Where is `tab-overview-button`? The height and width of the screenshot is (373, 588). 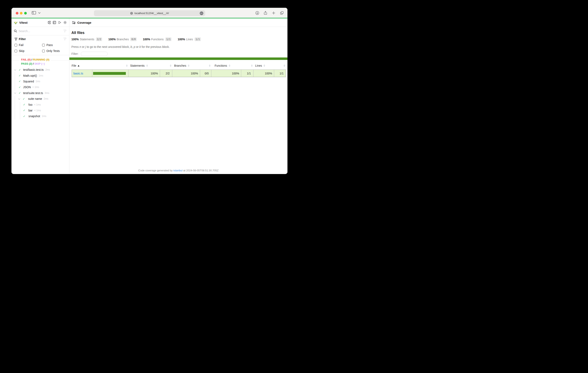
tab-overview-button is located at coordinates (282, 13).